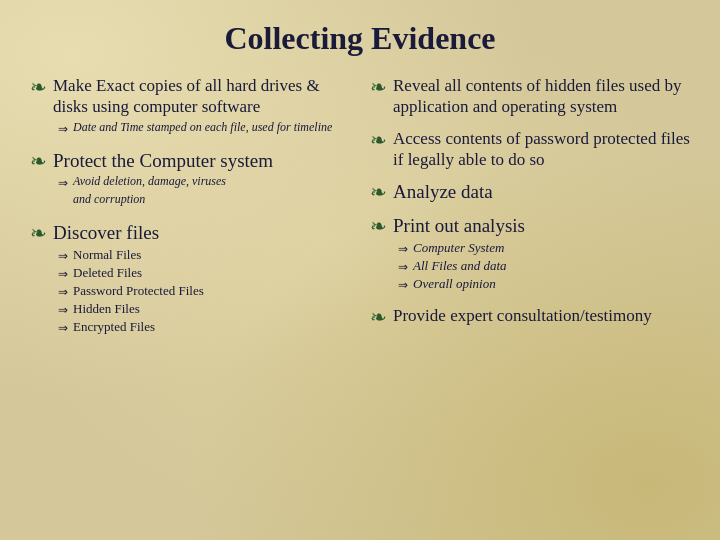  Describe the element at coordinates (204, 128) in the screenshot. I see `sub-item: ⇒ Date and Time stamped on each file, us…` at that location.